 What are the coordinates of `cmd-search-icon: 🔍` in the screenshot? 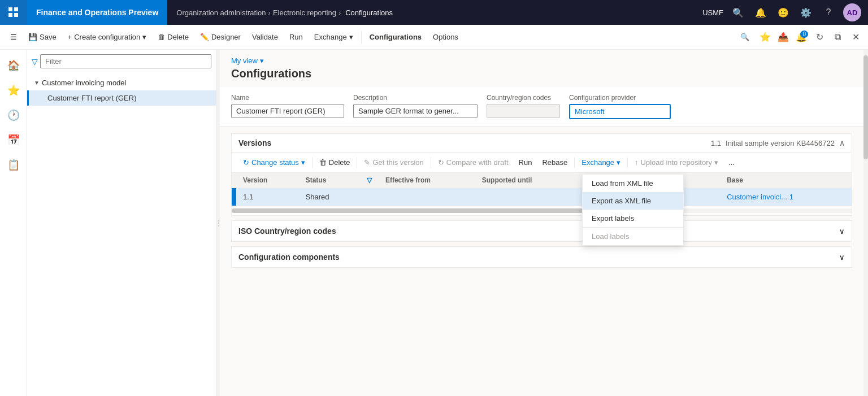 It's located at (745, 37).